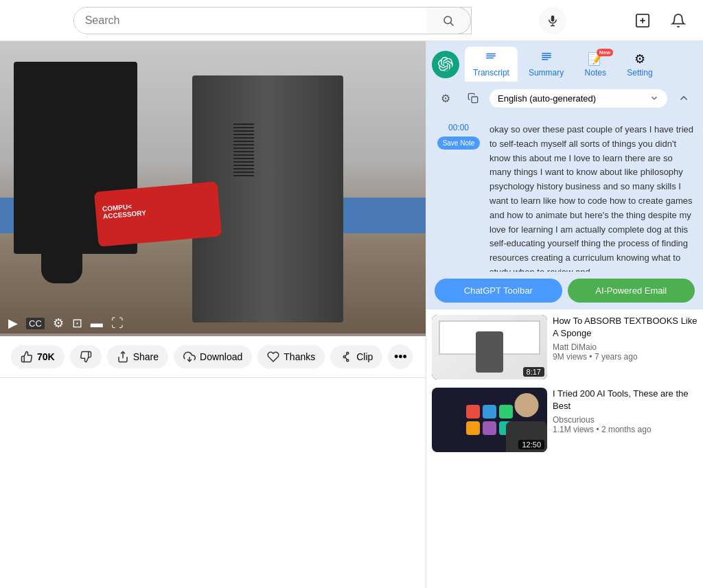  Describe the element at coordinates (640, 73) in the screenshot. I see `tab-setting-label: Setting` at that location.